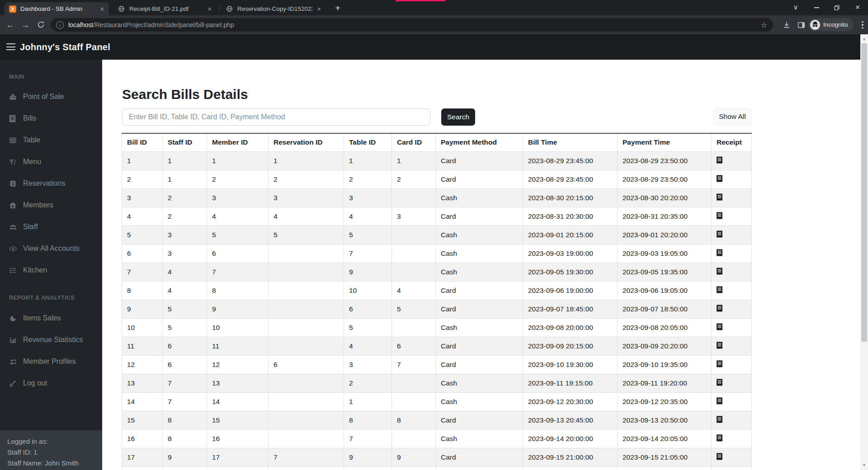  Describe the element at coordinates (57, 9) in the screenshot. I see `browser-tab-dashboard: X Dashboard - SB Admin ×` at that location.